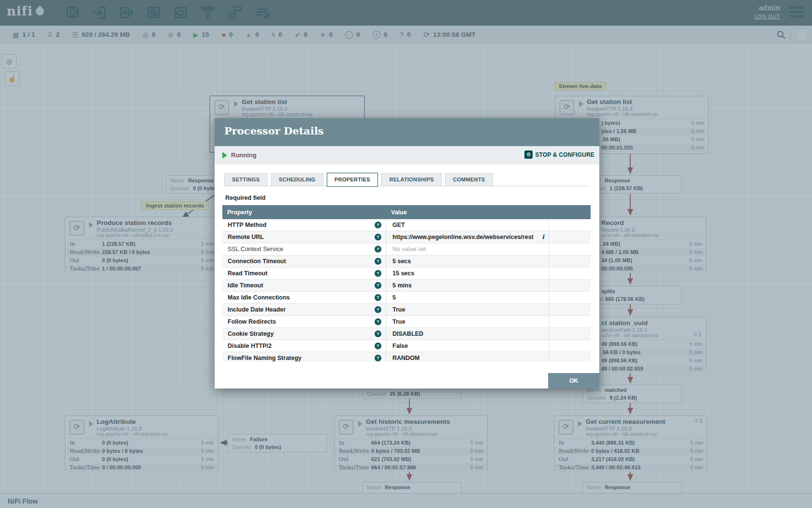 Image resolution: width=812 pixels, height=508 pixels. What do you see at coordinates (352, 180) in the screenshot?
I see `tab-properties: PROPERTIES` at bounding box center [352, 180].